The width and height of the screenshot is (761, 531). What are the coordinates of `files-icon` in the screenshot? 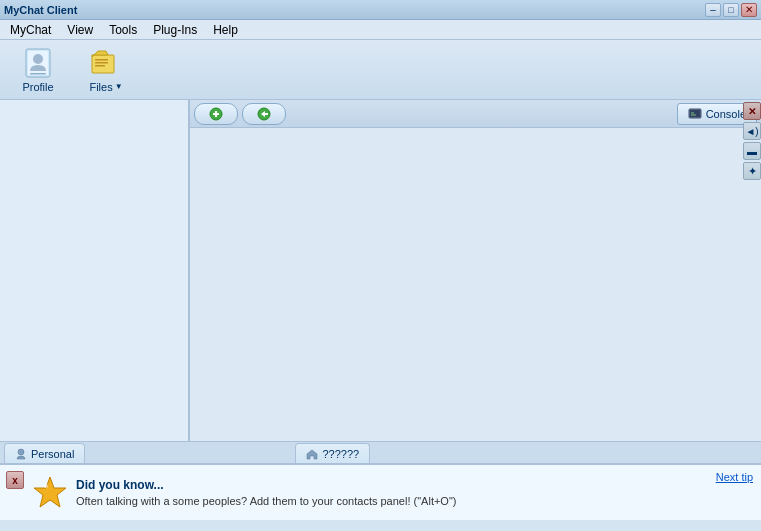 It's located at (106, 63).